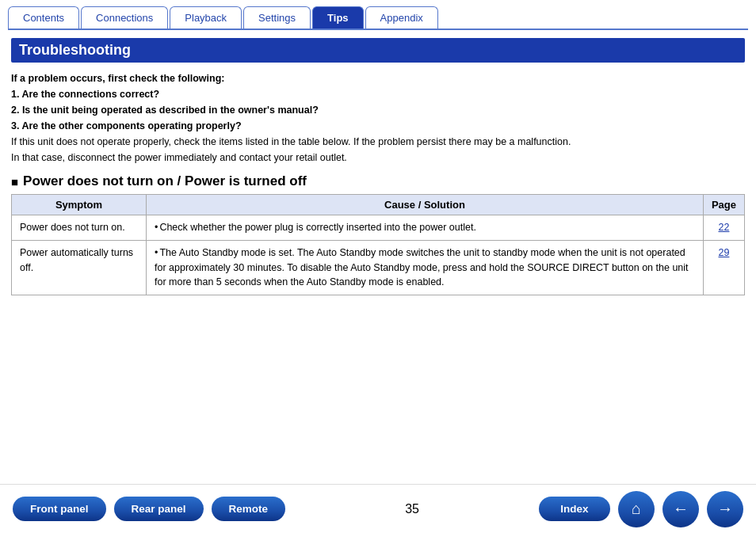  Describe the element at coordinates (59, 508) in the screenshot. I see `front-panel-button: Front panel` at that location.